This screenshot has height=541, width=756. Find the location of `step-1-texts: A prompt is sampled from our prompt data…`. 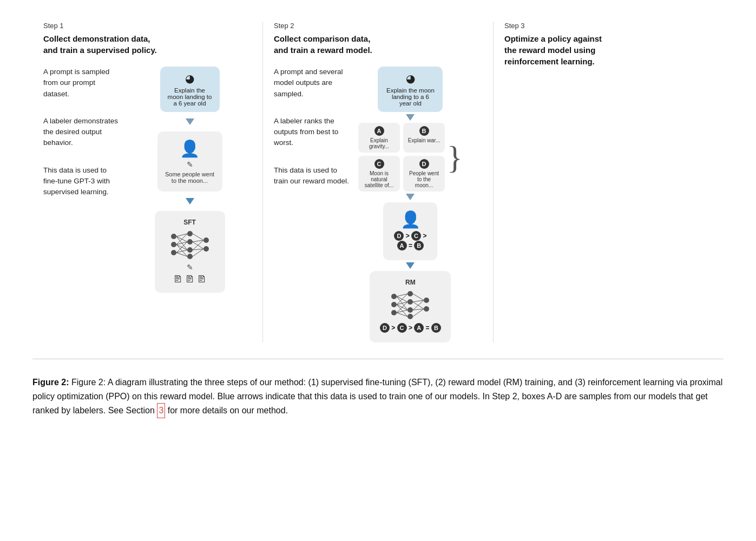

step-1-texts: A prompt is sampled from our prompt data… is located at coordinates (81, 180).